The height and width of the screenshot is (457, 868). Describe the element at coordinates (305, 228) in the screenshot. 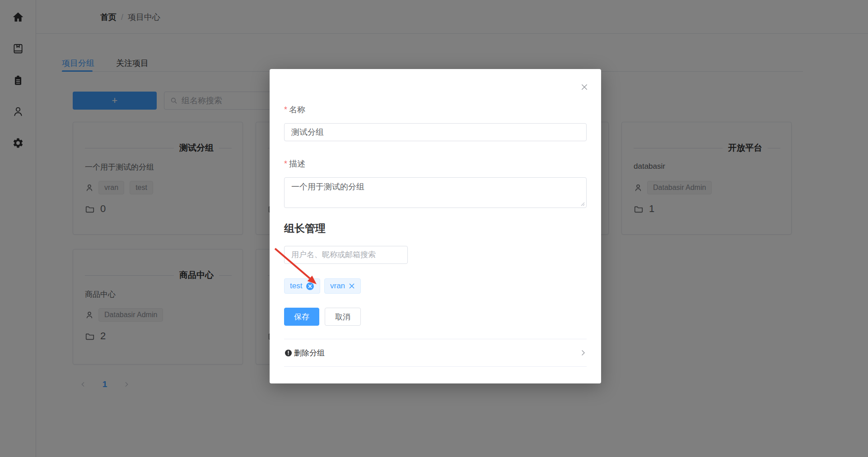

I see `group-owner-section-title: 组长管理` at that location.